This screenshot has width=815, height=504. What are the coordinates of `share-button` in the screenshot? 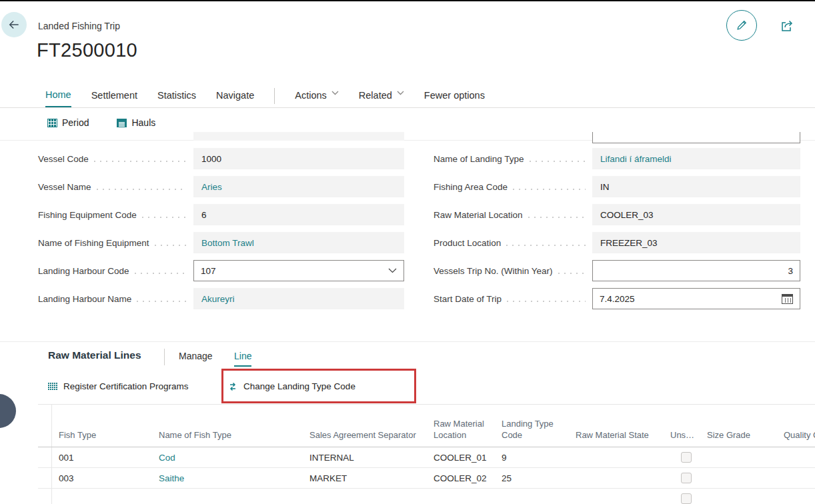 It's located at (787, 26).